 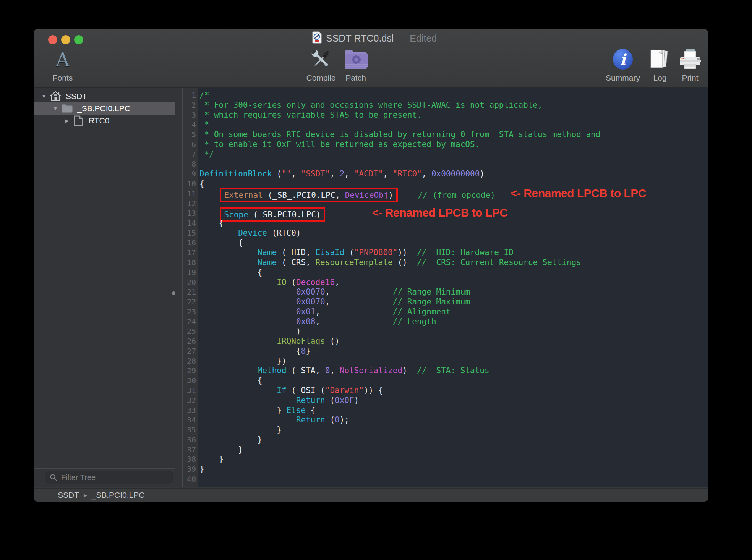 I want to click on line-number: 1, so click(x=190, y=95).